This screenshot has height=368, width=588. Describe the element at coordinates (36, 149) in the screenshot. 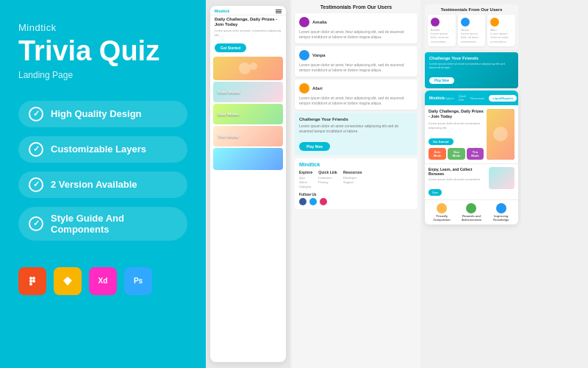

I see `check-icon-2: ✓` at that location.